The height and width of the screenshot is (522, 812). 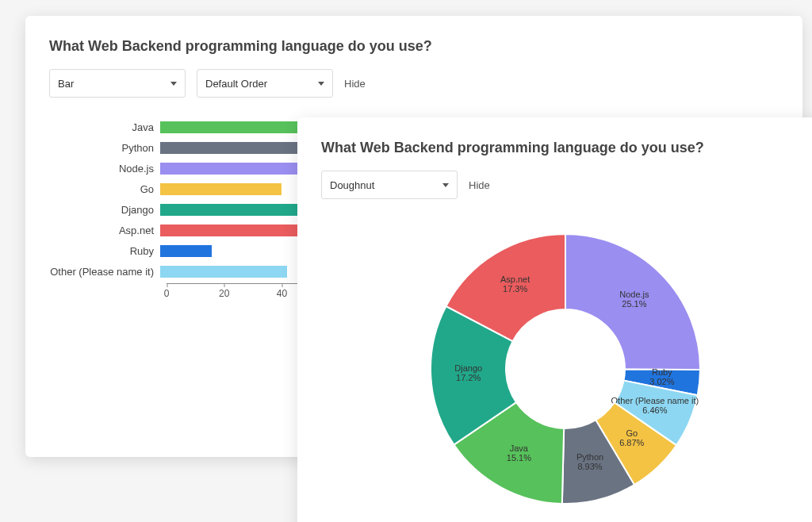 I want to click on chart-type-select-value: Bar, so click(x=66, y=84).